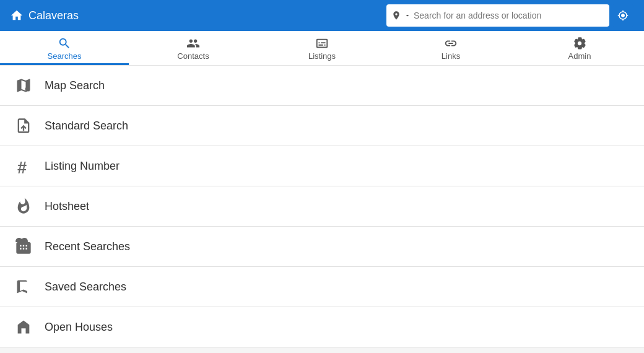  Describe the element at coordinates (451, 48) in the screenshot. I see `tab-links: Links` at that location.